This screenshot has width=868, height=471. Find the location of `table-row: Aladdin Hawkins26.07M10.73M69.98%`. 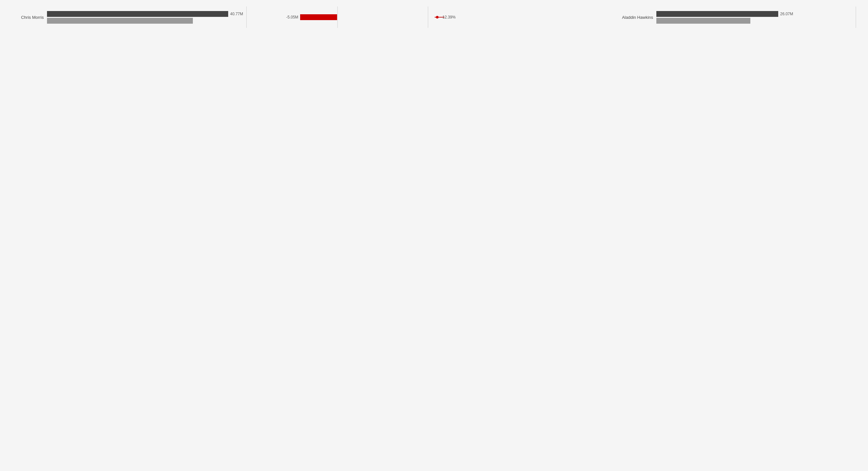

table-row: Aladdin Hawkins26.07M10.73M69.98% is located at coordinates (739, 17).